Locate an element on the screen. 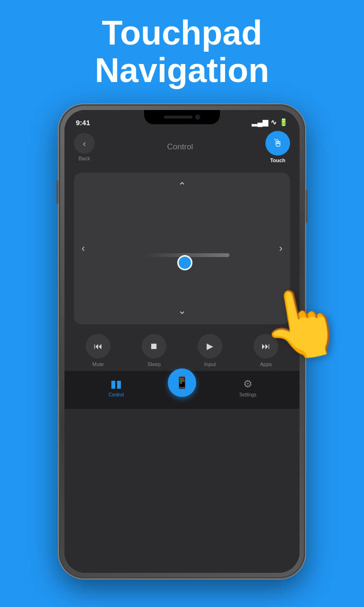 The width and height of the screenshot is (364, 607). settings-tab-icon: ⚙ is located at coordinates (248, 384).